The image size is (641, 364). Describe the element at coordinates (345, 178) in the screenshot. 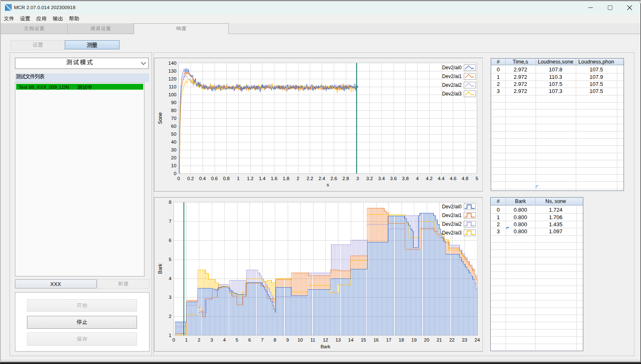

I see `svg-text: 2.8` at that location.